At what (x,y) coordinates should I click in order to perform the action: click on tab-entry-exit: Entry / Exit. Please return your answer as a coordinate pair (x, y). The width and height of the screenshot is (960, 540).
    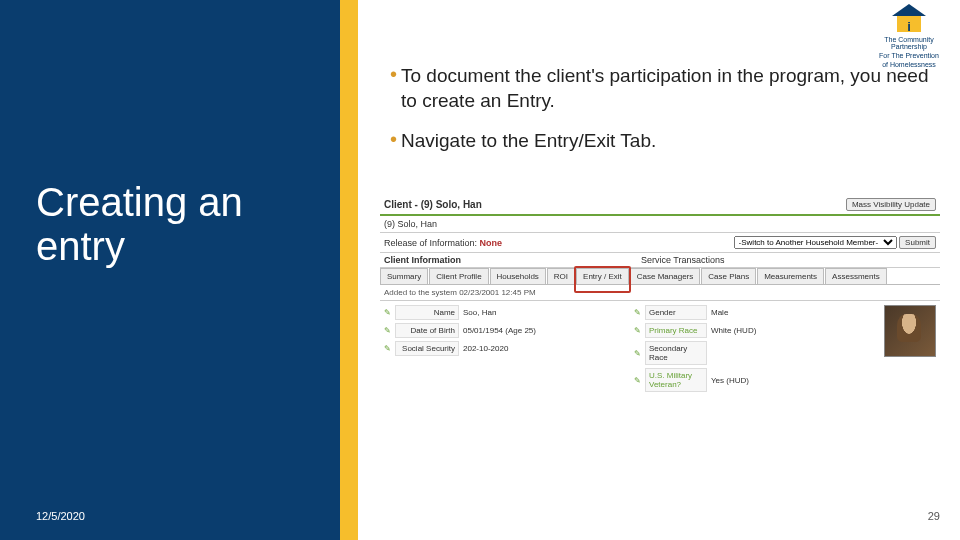
    Looking at the image, I should click on (602, 276).